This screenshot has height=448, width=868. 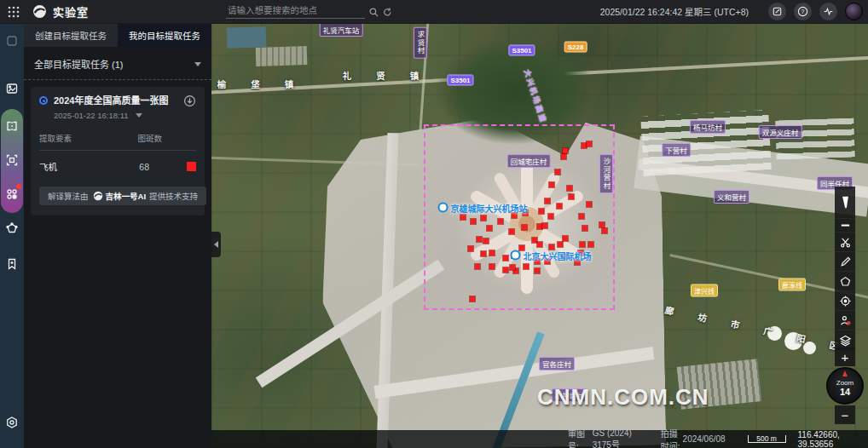 What do you see at coordinates (124, 116) in the screenshot?
I see `task-time-dropdown: 2025-01-22 16:18:11` at bounding box center [124, 116].